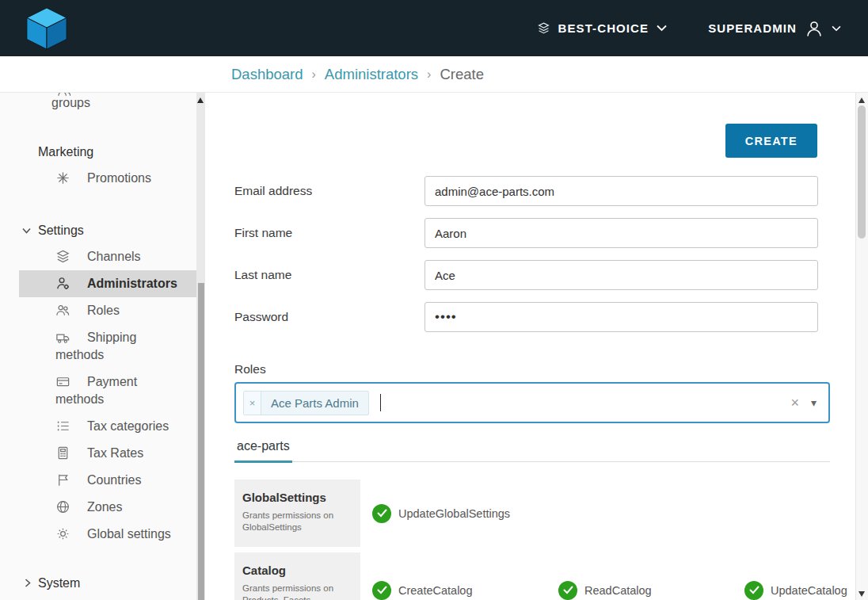 Image resolution: width=868 pixels, height=600 pixels. I want to click on text-cursor, so click(380, 403).